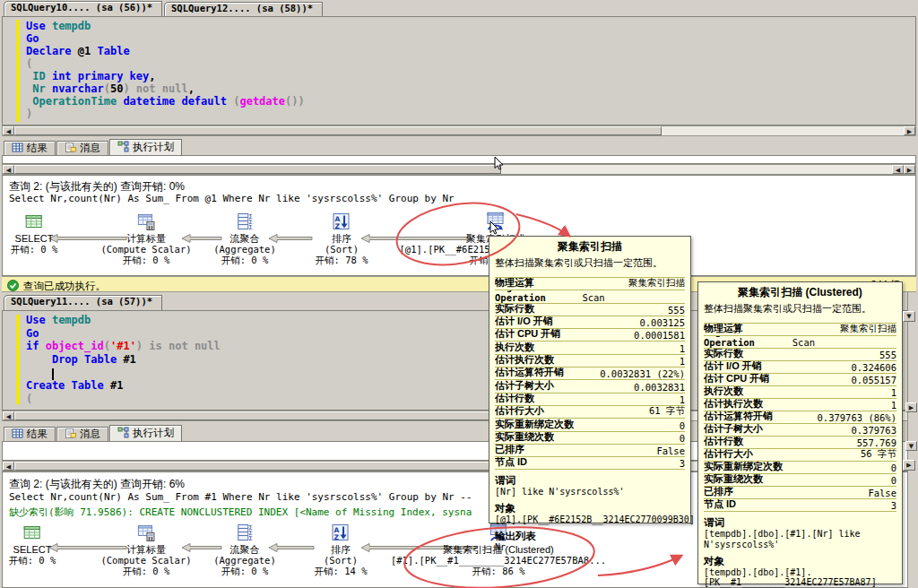  I want to click on tooltip-property-row: 估计 CPU 开销0.0001581, so click(590, 335).